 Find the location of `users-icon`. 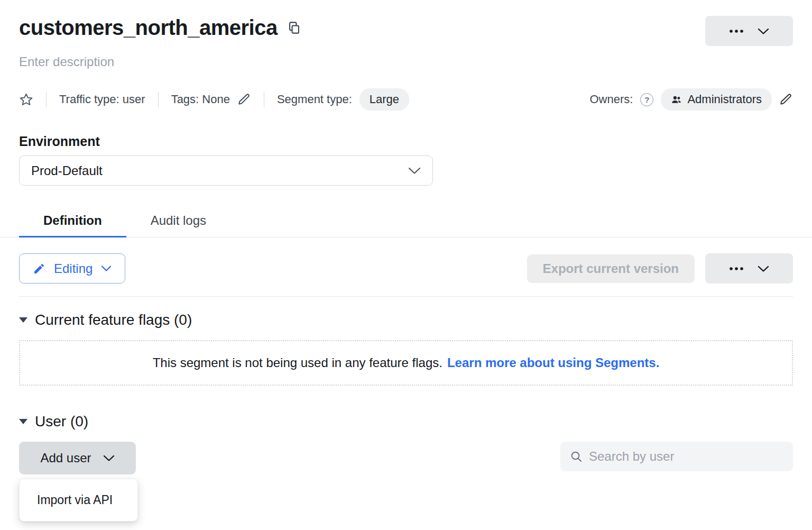

users-icon is located at coordinates (677, 99).